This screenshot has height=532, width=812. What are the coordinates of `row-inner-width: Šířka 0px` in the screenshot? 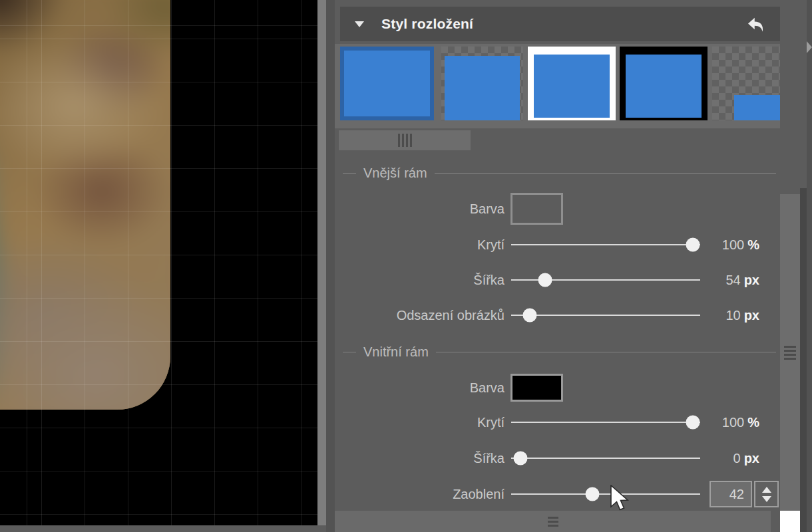 It's located at (558, 458).